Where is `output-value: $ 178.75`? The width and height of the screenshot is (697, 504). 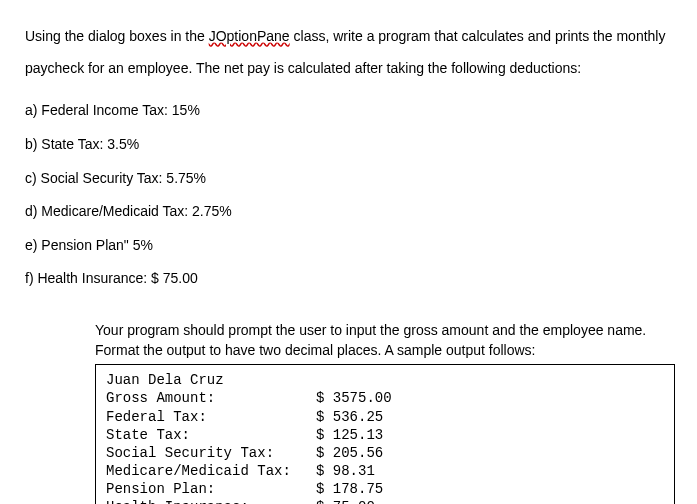 output-value: $ 178.75 is located at coordinates (350, 489).